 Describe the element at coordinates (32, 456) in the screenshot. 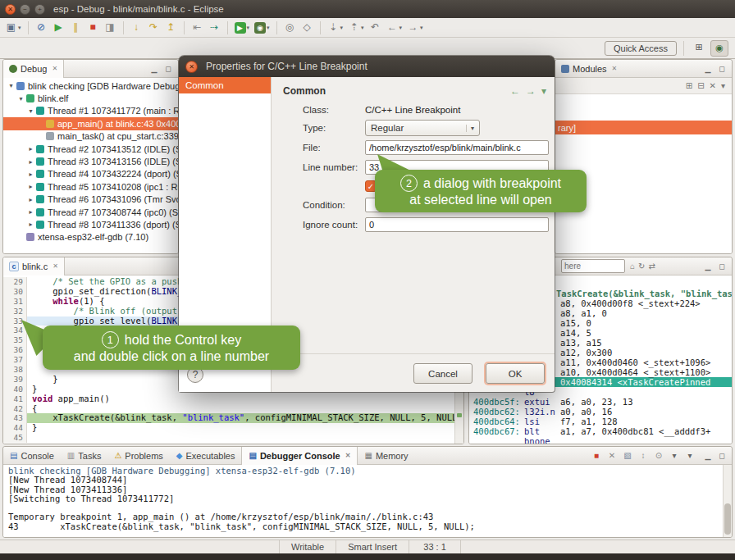

I see `console-tab-console: ▤Console` at that location.